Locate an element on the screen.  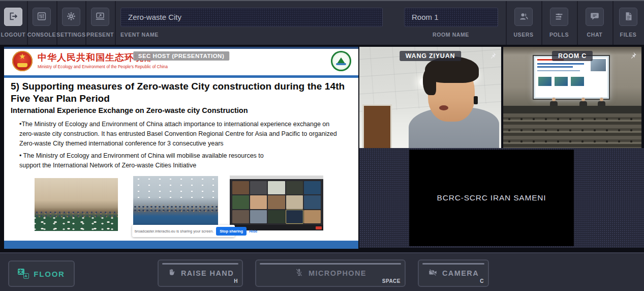
logout-button is located at coordinates (13, 17).